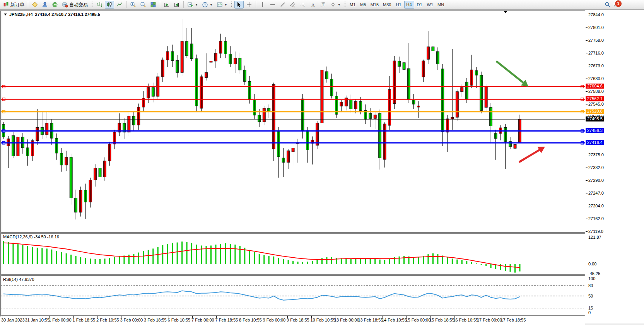 Image resolution: width=644 pixels, height=325 pixels. Describe the element at coordinates (35, 5) in the screenshot. I see `metaeditor-button` at that location.